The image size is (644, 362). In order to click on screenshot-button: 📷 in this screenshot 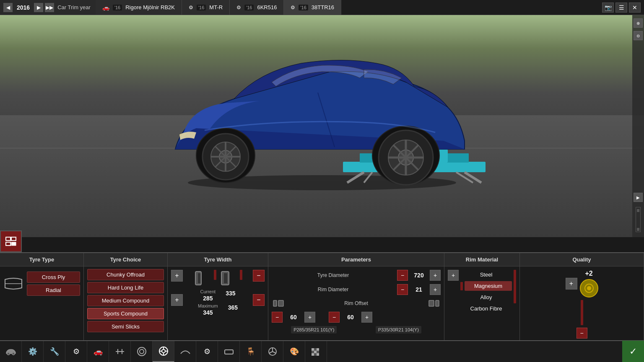, I will do `click(608, 8)`.